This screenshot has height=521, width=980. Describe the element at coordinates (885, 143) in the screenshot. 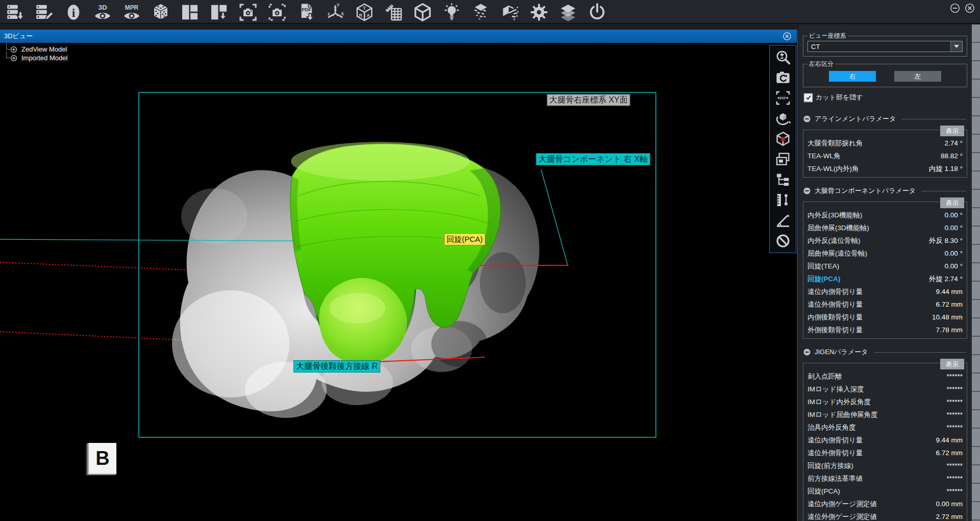

I see `param-row: 大腿骨顆部捩れ角2.74 °` at that location.